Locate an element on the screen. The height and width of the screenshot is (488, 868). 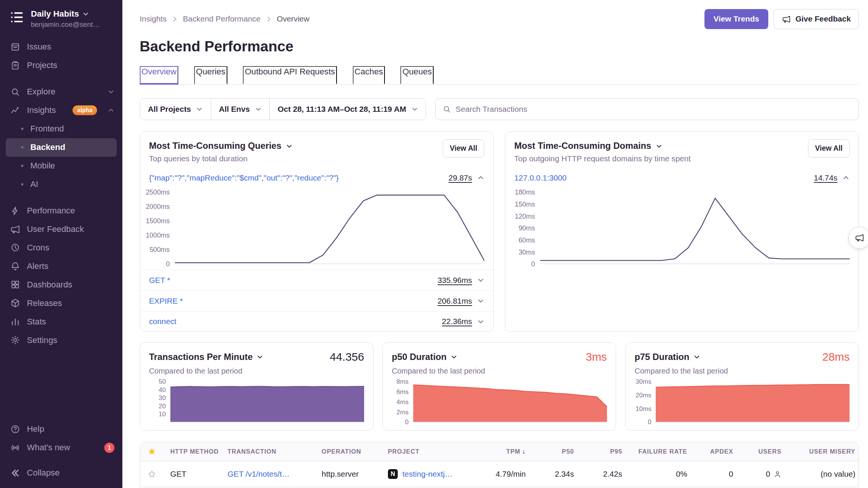
sidebar-item-label: Backend is located at coordinates (48, 147).